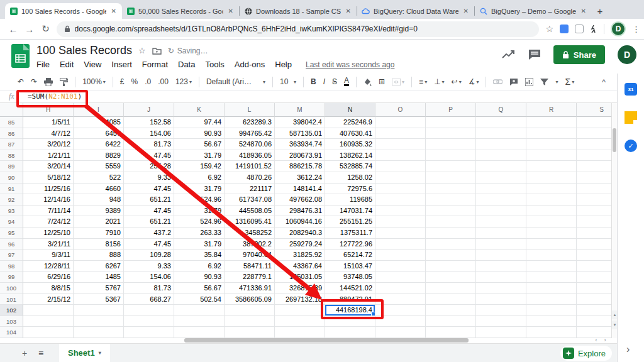  What do you see at coordinates (99, 123) in the screenshot?
I see `cell-I85: 4085` at bounding box center [99, 123].